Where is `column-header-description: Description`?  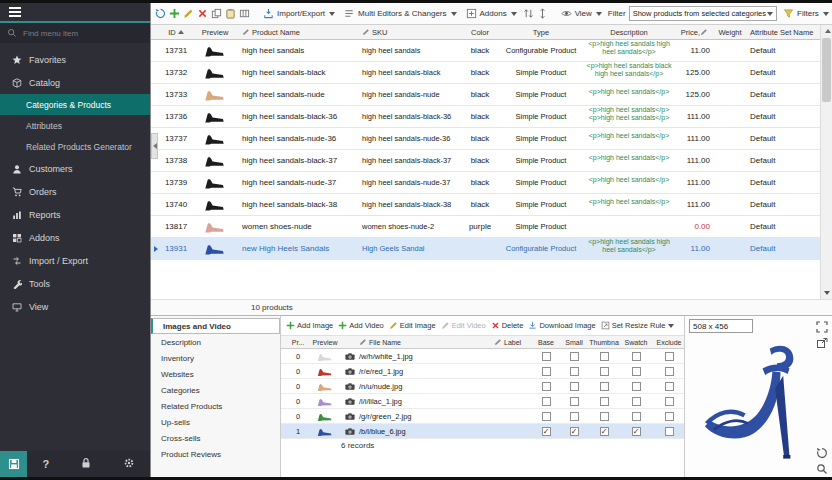 column-header-description: Description is located at coordinates (629, 32).